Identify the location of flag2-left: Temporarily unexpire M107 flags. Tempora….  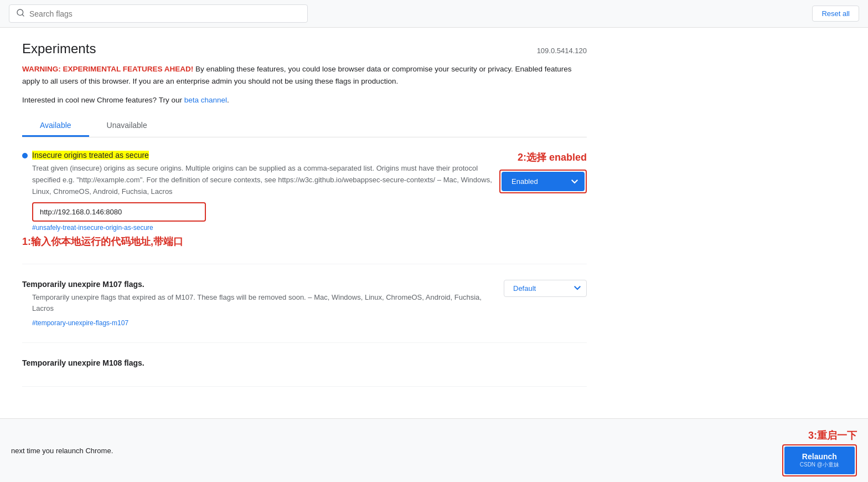
(260, 304).